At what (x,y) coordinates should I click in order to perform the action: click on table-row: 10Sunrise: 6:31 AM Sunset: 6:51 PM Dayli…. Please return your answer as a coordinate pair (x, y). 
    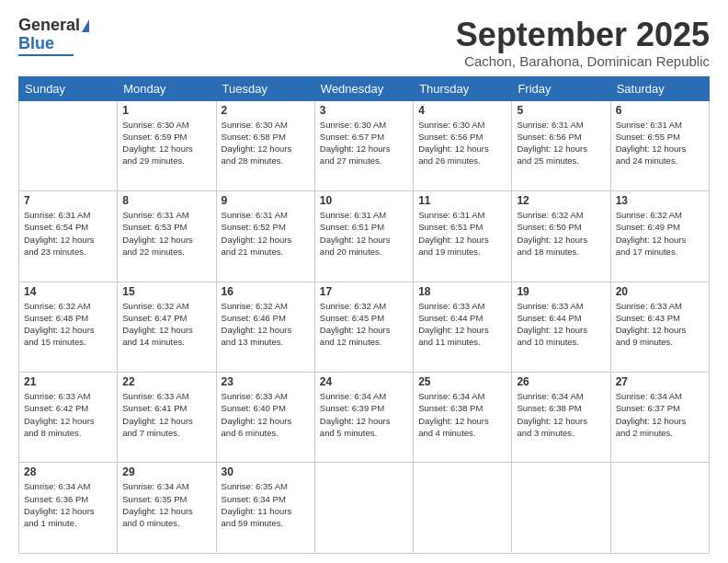
    Looking at the image, I should click on (364, 236).